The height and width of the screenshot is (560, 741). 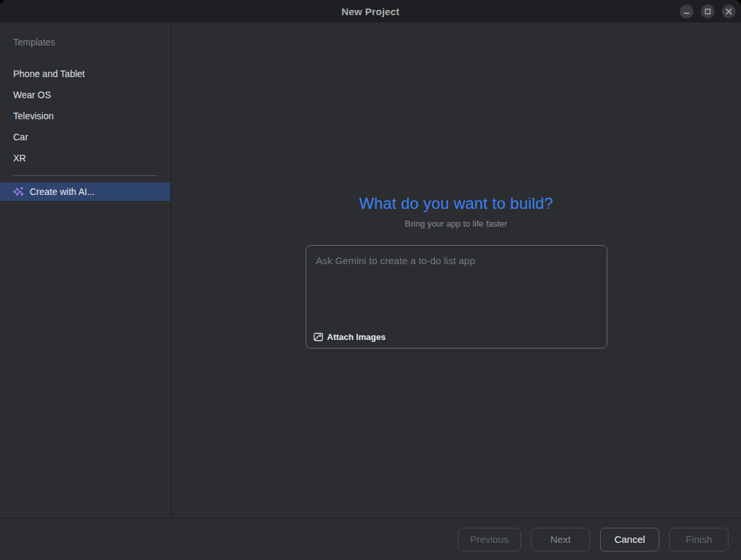 What do you see at coordinates (86, 137) in the screenshot?
I see `sidebar-item-car: Car` at bounding box center [86, 137].